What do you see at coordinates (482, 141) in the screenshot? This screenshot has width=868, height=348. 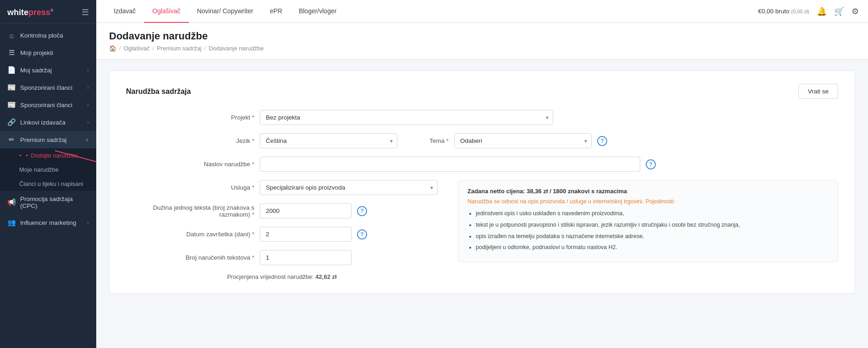 I see `form-row-language-topic: Jezik * Čeština ▾ Tema * Odaberi ▾` at bounding box center [482, 141].